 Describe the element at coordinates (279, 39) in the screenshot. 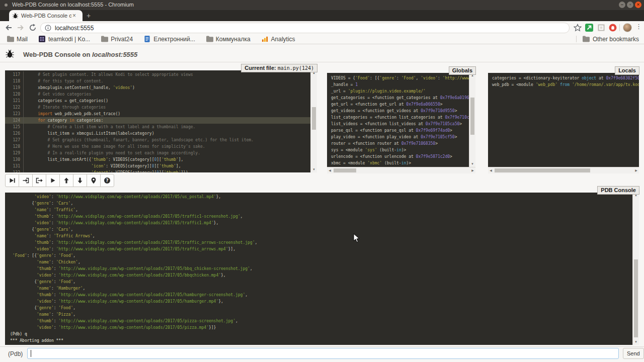

I see `bookmark-item: Analytics` at that location.